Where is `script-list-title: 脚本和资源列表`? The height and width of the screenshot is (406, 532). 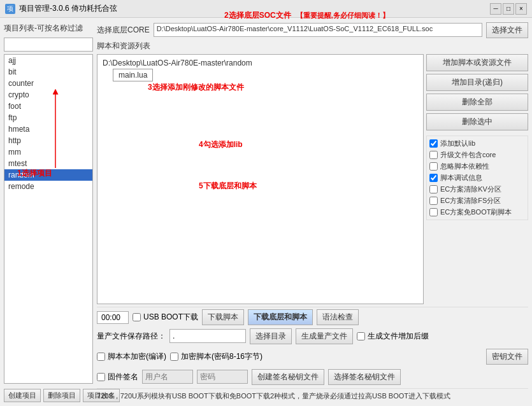 script-list-title: 脚本和资源列表 is located at coordinates (312, 46).